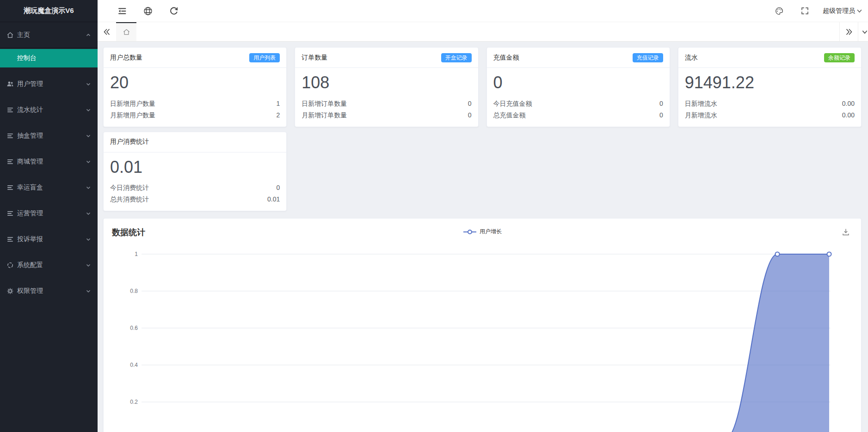 This screenshot has width=868, height=432. I want to click on user-menu: 超级管理员, so click(843, 11).